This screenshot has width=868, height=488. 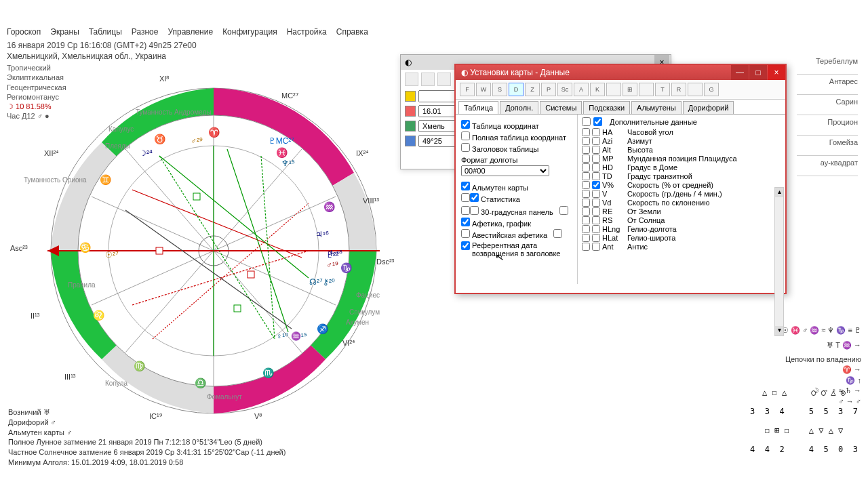 I want to click on extra-TD: TDГрадус транзитной, so click(x=682, y=176).